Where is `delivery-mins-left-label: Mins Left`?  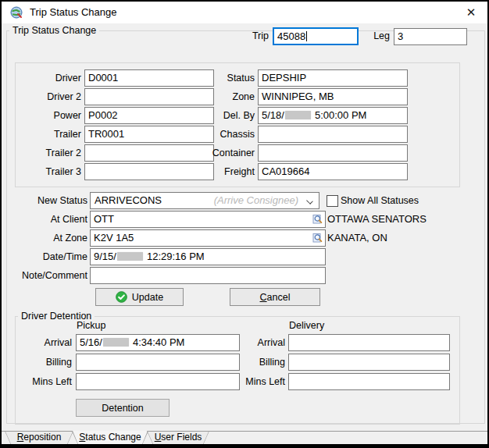 delivery-mins-left-label: Mins Left is located at coordinates (255, 382).